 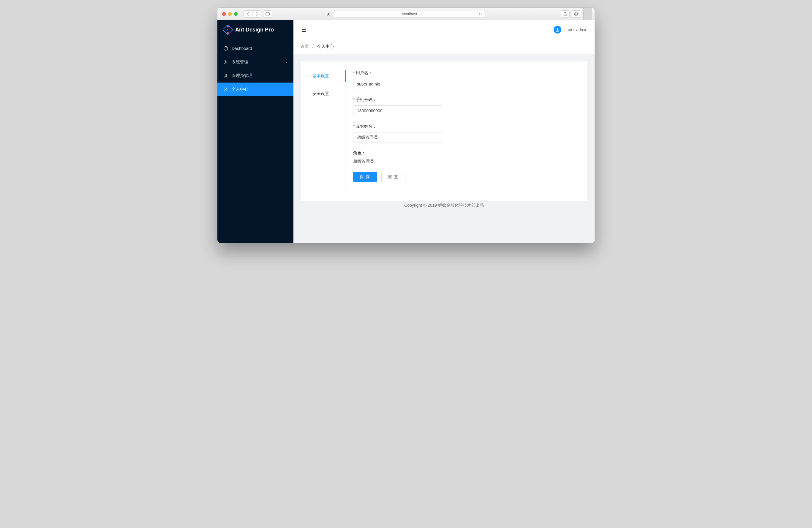 What do you see at coordinates (329, 131) in the screenshot?
I see `settings-tabs: 基本设置 安全设置` at bounding box center [329, 131].